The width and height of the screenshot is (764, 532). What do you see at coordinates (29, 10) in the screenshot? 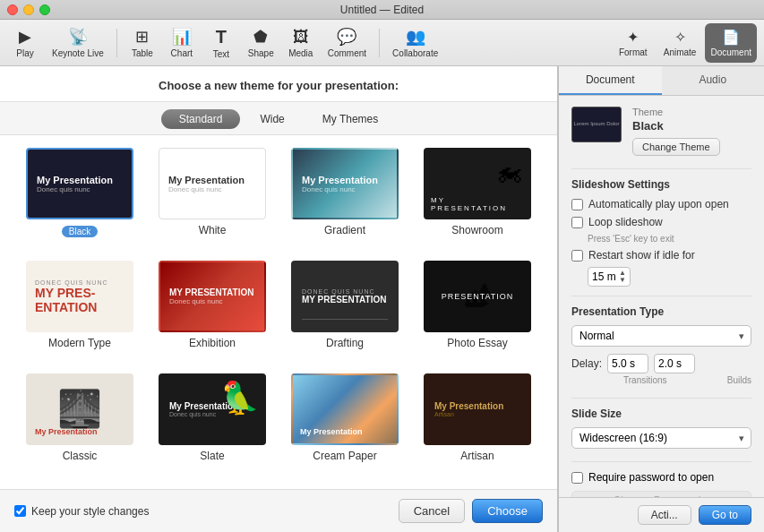
I see `traffic-lights` at bounding box center [29, 10].